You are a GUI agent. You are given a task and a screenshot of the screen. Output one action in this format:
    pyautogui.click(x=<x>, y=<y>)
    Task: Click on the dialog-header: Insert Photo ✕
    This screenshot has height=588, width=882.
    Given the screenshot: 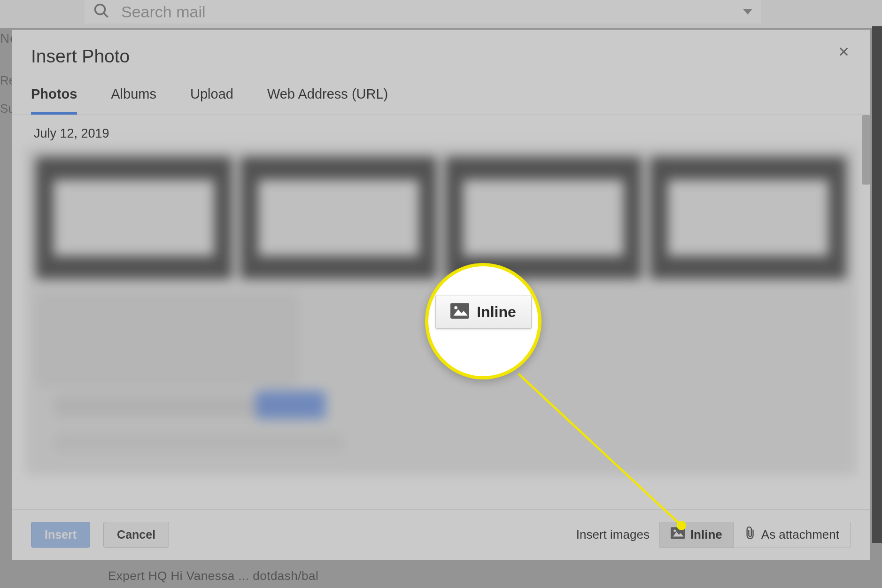 What is the action you would take?
    pyautogui.click(x=441, y=51)
    